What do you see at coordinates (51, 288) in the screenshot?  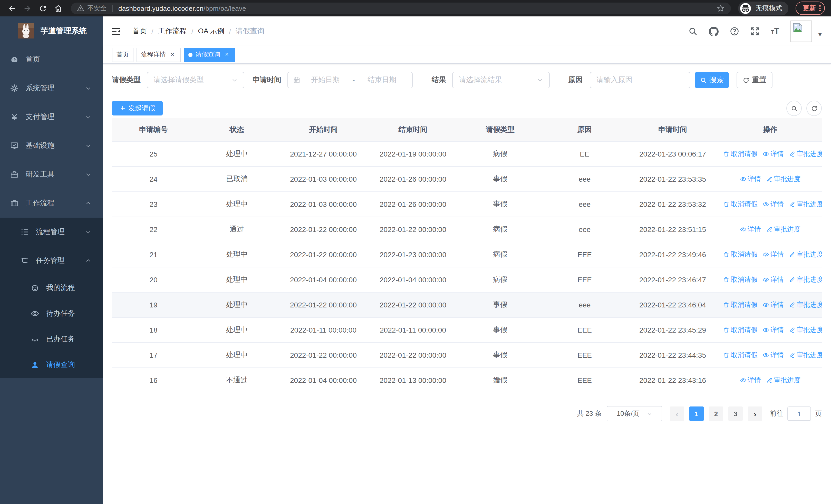 I see `sidebar-item-我的流程: 我的流程` at bounding box center [51, 288].